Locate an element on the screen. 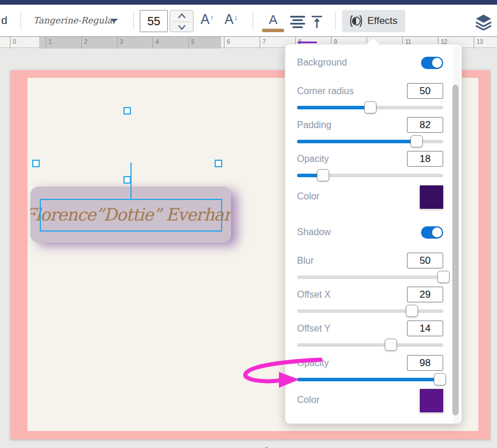 This screenshot has width=497, height=448. blur-6-input is located at coordinates (425, 261).